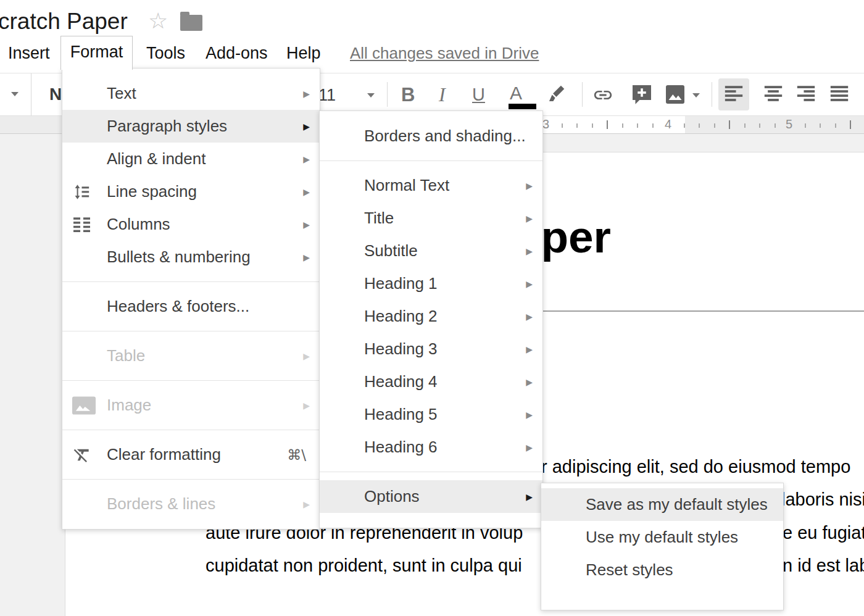 The height and width of the screenshot is (616, 864). I want to click on font-size-value: 11, so click(327, 95).